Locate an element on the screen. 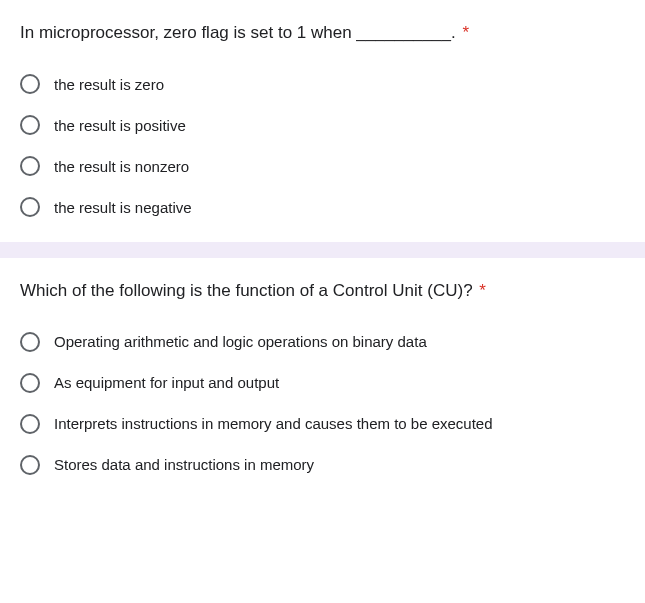 Image resolution: width=645 pixels, height=603 pixels. radio-option: the result is positive is located at coordinates (322, 126).